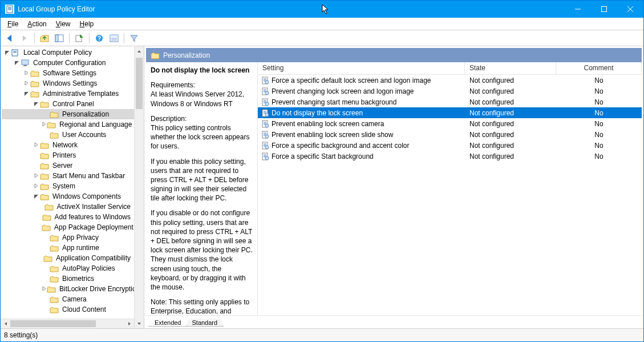 Image resolution: width=644 pixels, height=342 pixels. I want to click on up-button, so click(44, 38).